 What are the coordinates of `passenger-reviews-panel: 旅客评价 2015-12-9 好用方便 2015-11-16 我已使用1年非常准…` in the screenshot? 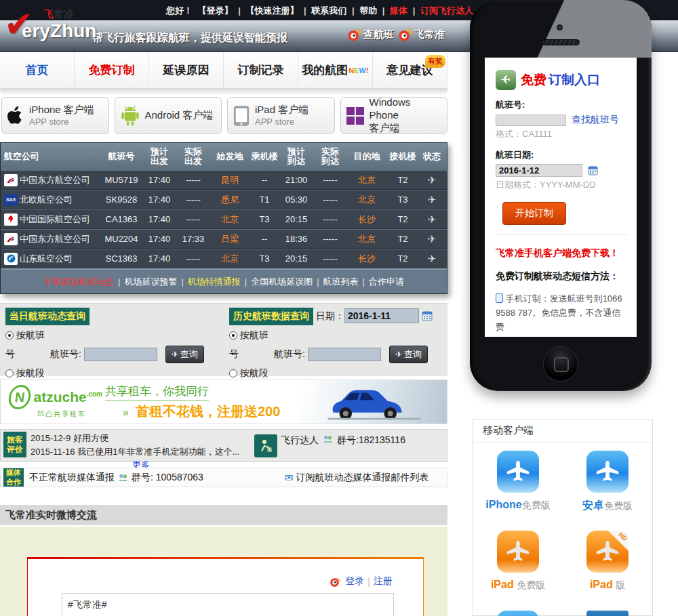 It's located at (224, 446).